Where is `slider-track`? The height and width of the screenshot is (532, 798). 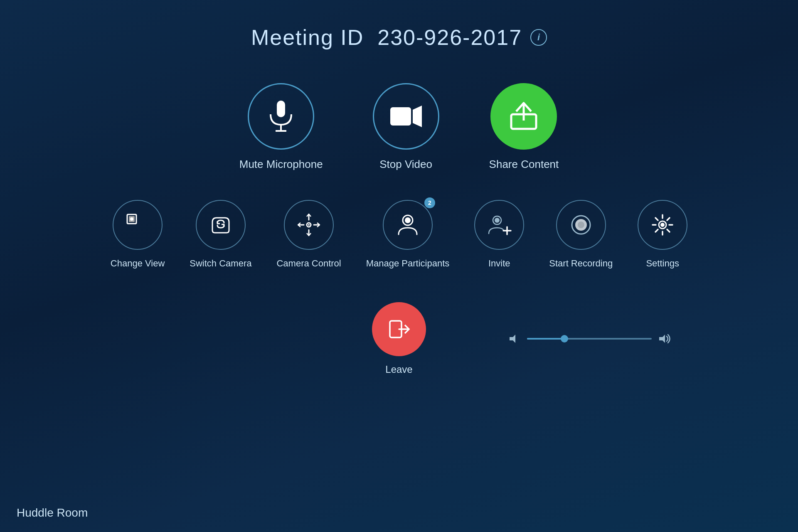
slider-track is located at coordinates (589, 339).